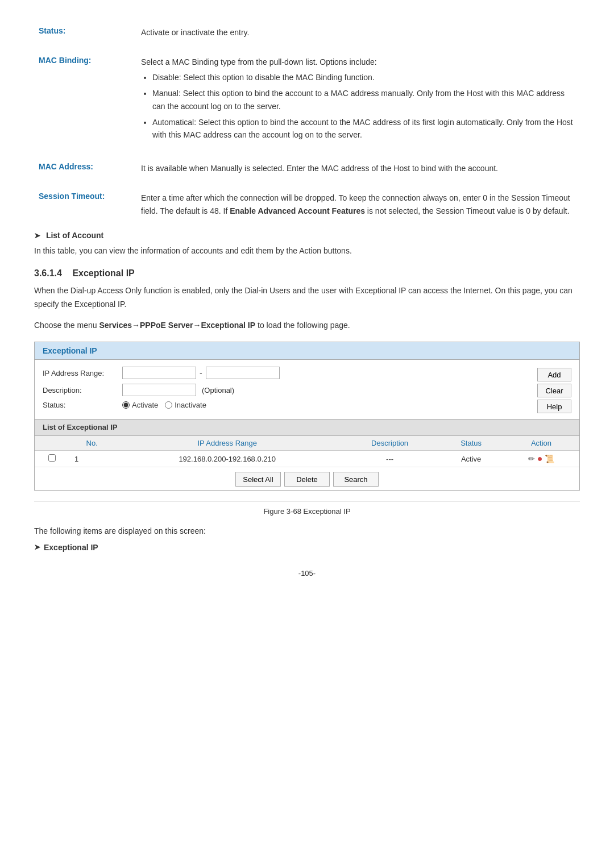 Image resolution: width=614 pixels, height=868 pixels. Describe the element at coordinates (307, 531) in the screenshot. I see `following-items: The following items are displayed on thi…` at that location.